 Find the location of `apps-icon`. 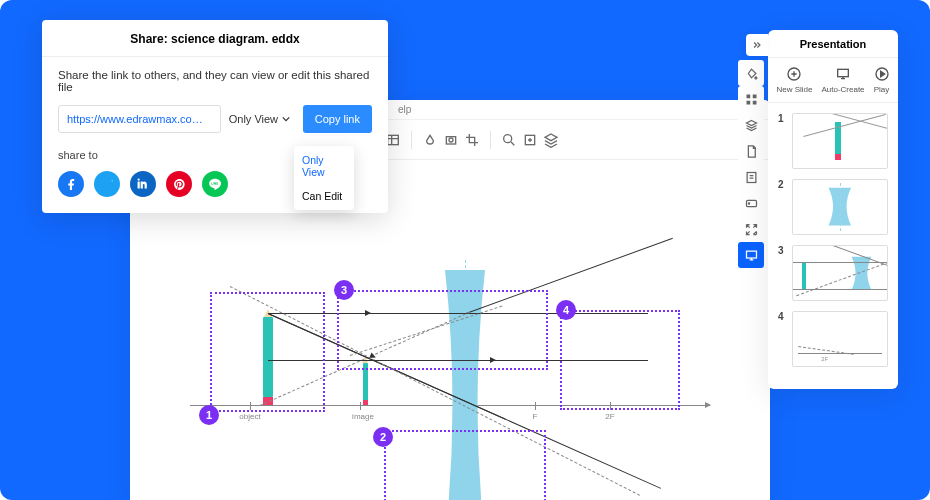

apps-icon is located at coordinates (751, 99).